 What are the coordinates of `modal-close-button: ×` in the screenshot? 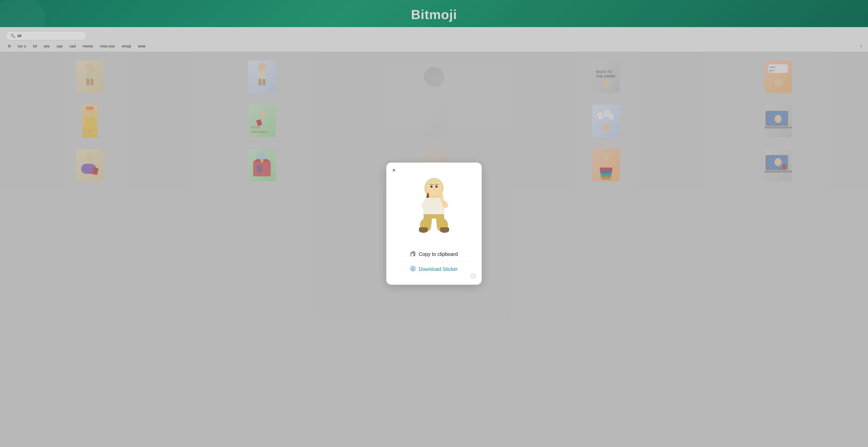 It's located at (394, 170).